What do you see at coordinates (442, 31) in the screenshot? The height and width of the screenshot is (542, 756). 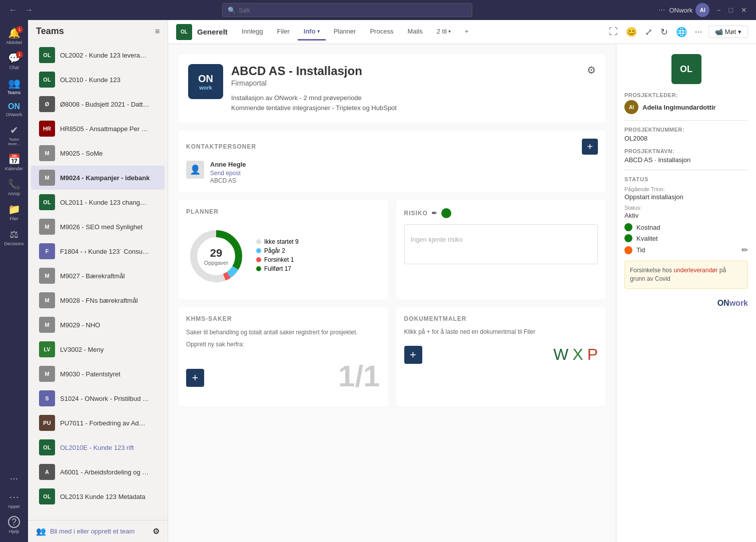 I see `tab-more-label: 2 til` at bounding box center [442, 31].